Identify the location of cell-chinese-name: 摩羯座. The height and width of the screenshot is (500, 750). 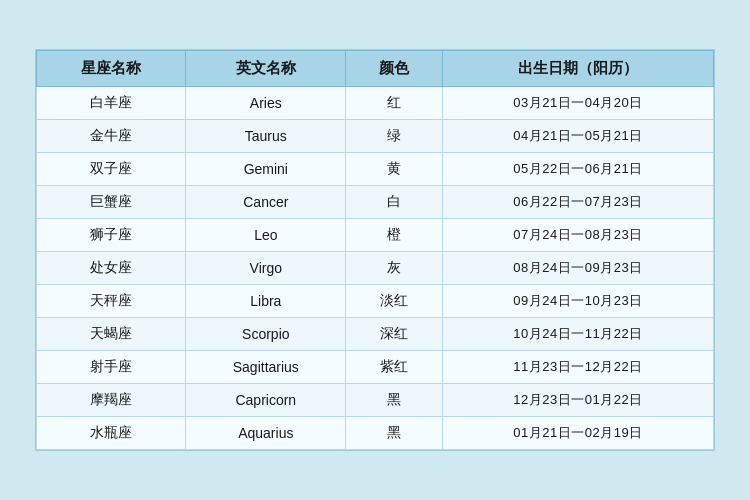
(112, 400).